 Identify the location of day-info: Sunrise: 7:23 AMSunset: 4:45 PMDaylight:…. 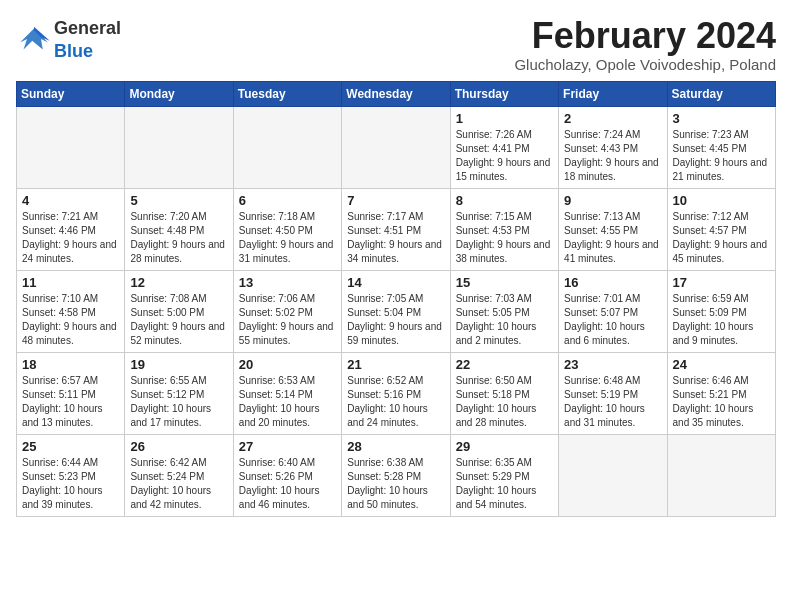
(720, 156).